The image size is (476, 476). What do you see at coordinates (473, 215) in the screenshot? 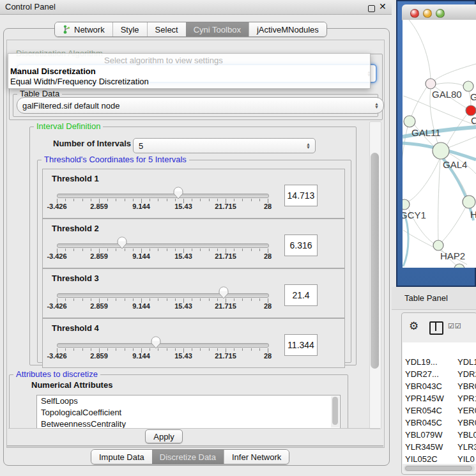
I see `network-node-label: H` at bounding box center [473, 215].